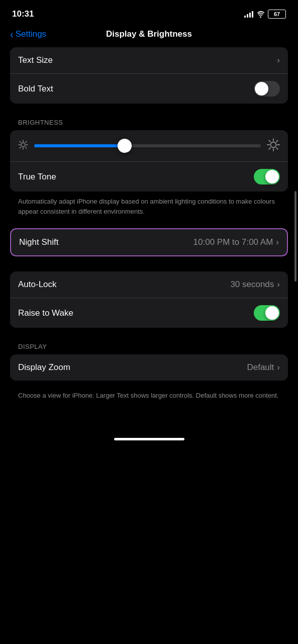 The image size is (298, 644). Describe the element at coordinates (278, 60) in the screenshot. I see `text-size-chevron-icon: ›` at that location.